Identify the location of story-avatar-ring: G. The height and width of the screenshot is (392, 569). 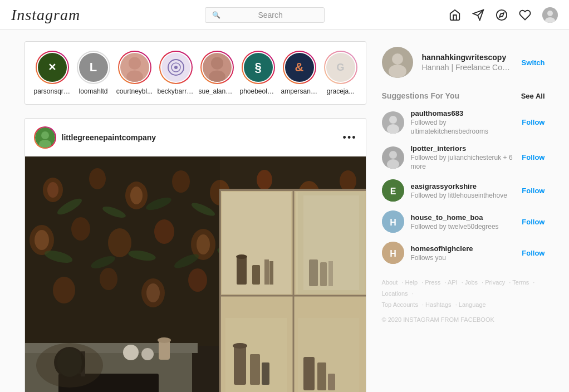
(341, 67).